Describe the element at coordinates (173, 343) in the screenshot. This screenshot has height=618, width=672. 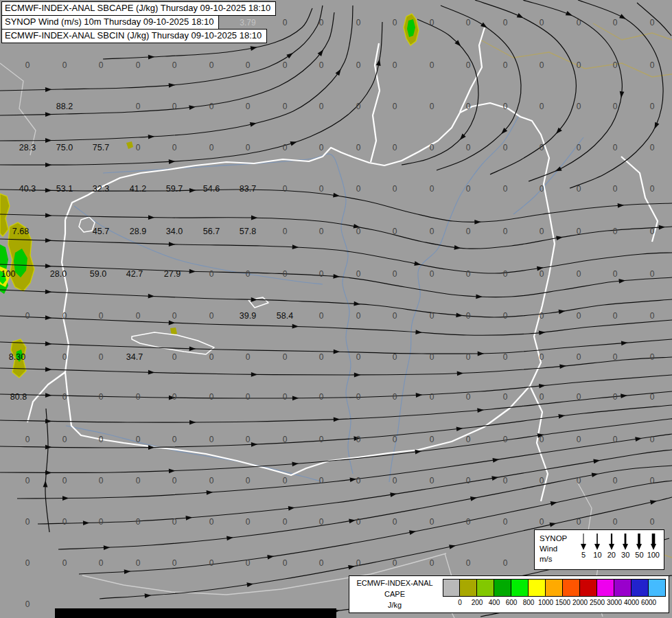
I see `lake-outline` at that location.